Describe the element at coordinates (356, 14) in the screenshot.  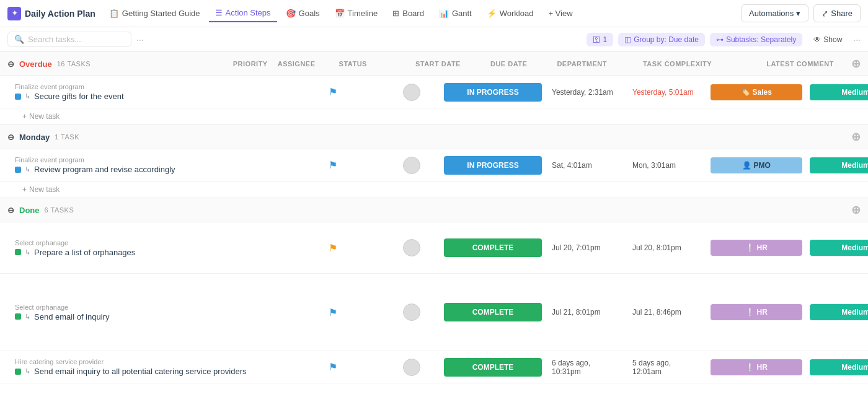
I see `tab-timeline: 📅 Timeline` at that location.